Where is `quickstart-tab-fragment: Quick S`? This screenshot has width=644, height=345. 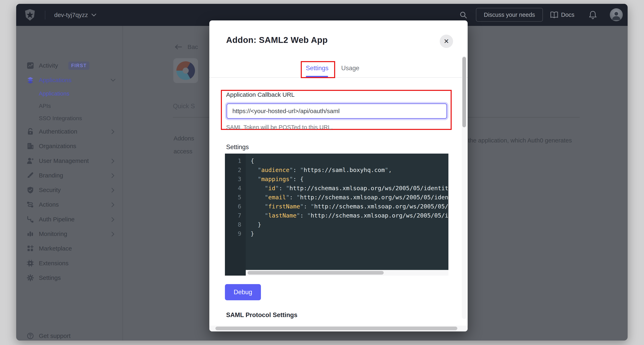 quickstart-tab-fragment: Quick S is located at coordinates (184, 106).